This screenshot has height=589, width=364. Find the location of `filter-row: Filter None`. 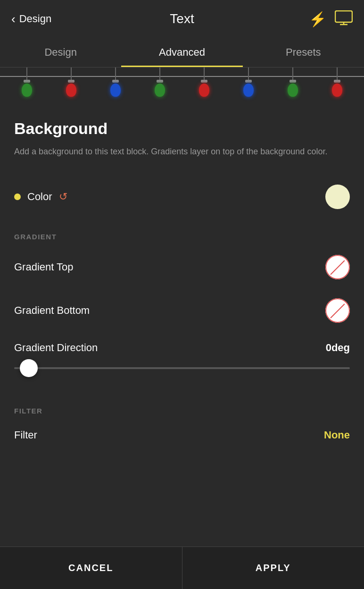

filter-row: Filter None is located at coordinates (182, 435).